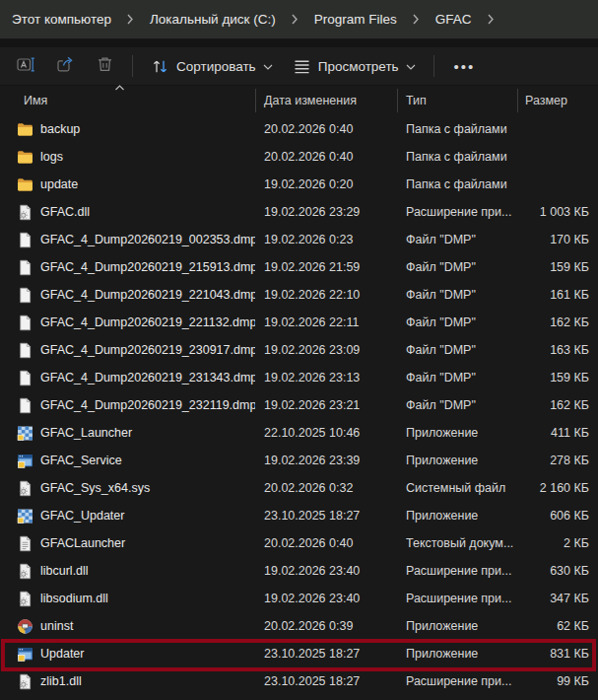 The height and width of the screenshot is (700, 598). I want to click on share-icon, so click(65, 67).